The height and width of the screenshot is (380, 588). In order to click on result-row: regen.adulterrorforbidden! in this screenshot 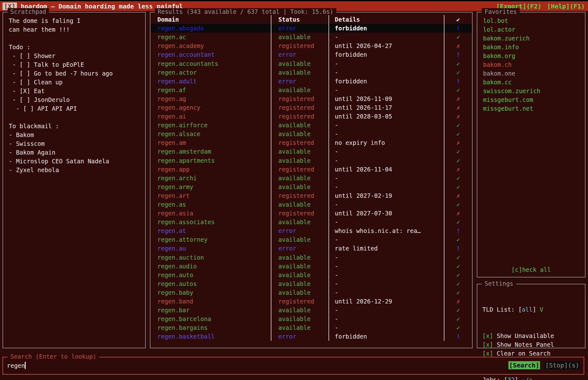, I will do `click(311, 81)`.